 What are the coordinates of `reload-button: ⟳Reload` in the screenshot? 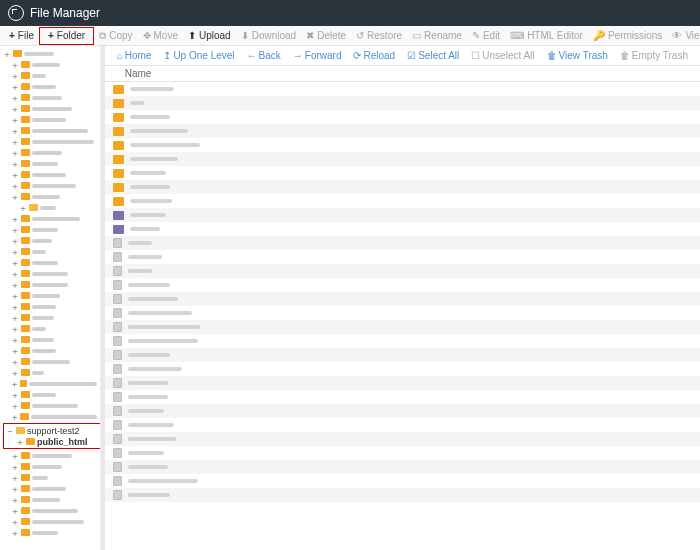 It's located at (374, 56).